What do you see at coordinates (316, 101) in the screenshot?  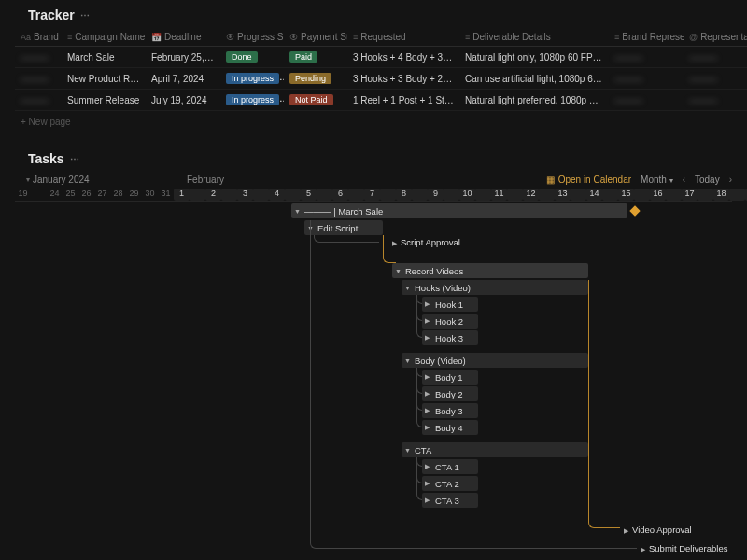 I see `cell-payment: Not Paid` at bounding box center [316, 101].